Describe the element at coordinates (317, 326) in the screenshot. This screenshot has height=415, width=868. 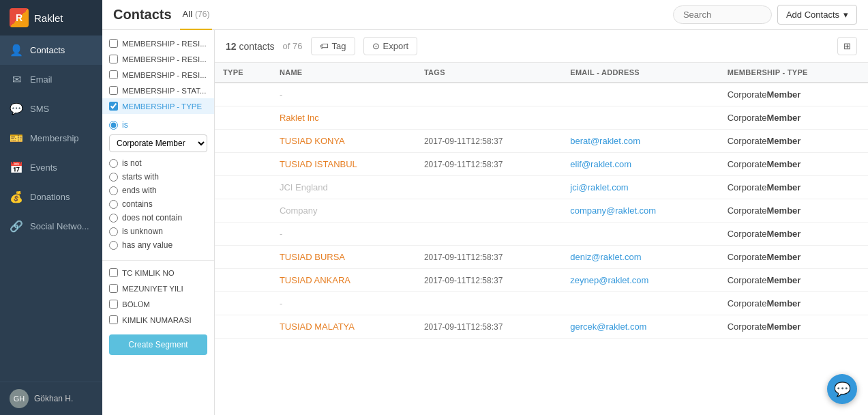
I see `contact-name-link: TUSIAD MALATYA` at that location.